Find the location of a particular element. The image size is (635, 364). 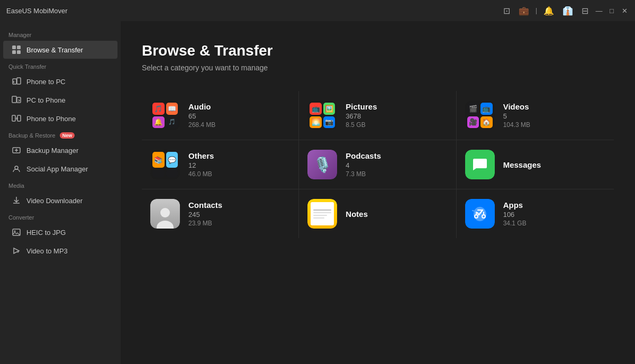

page-title: Browse & Transfer is located at coordinates (378, 51).